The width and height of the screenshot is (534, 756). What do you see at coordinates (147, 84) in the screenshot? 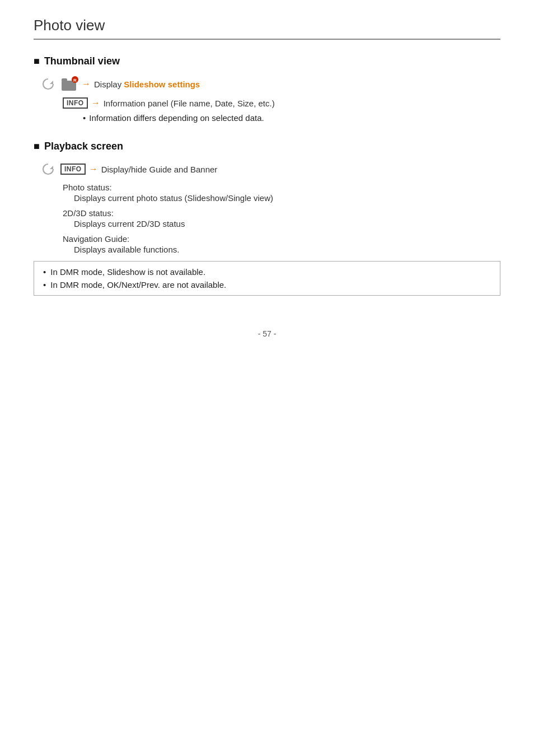
I see `display-label-1: Display Slideshow settings` at bounding box center [147, 84].